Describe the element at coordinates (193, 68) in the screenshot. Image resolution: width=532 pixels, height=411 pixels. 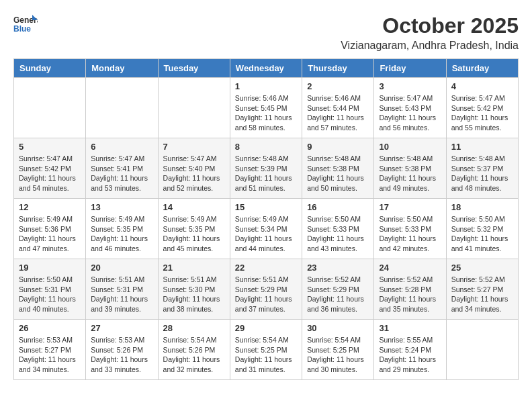
I see `header-tuesday: Tuesday` at that location.